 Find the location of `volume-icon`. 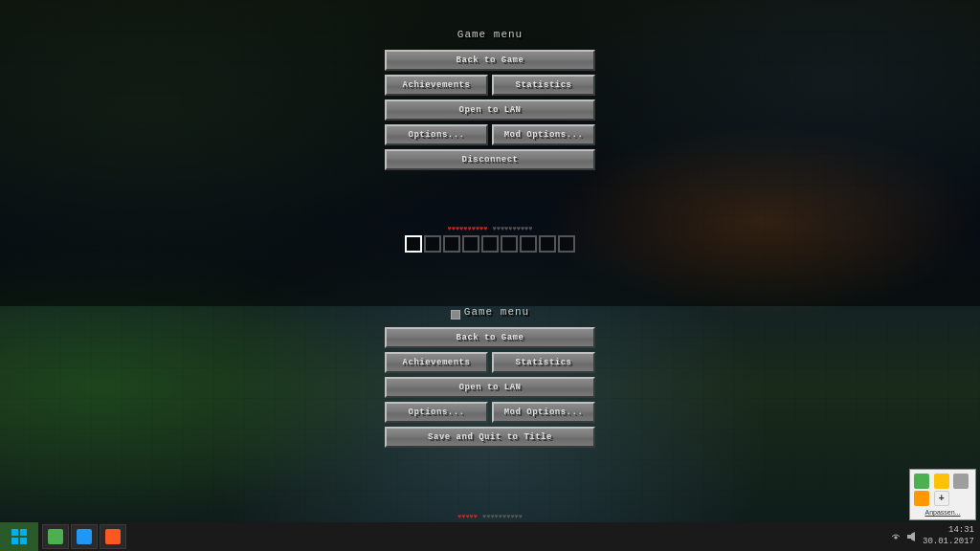

volume-icon is located at coordinates (912, 537).